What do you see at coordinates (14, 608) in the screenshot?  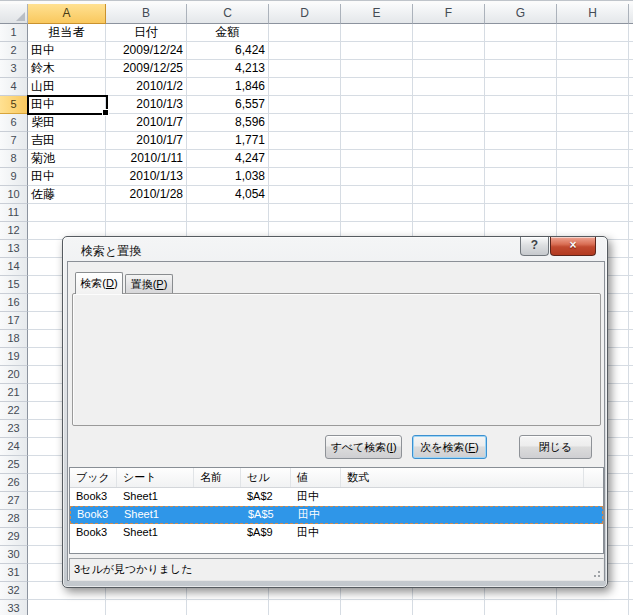 I see `row-header-33: 33` at bounding box center [14, 608].